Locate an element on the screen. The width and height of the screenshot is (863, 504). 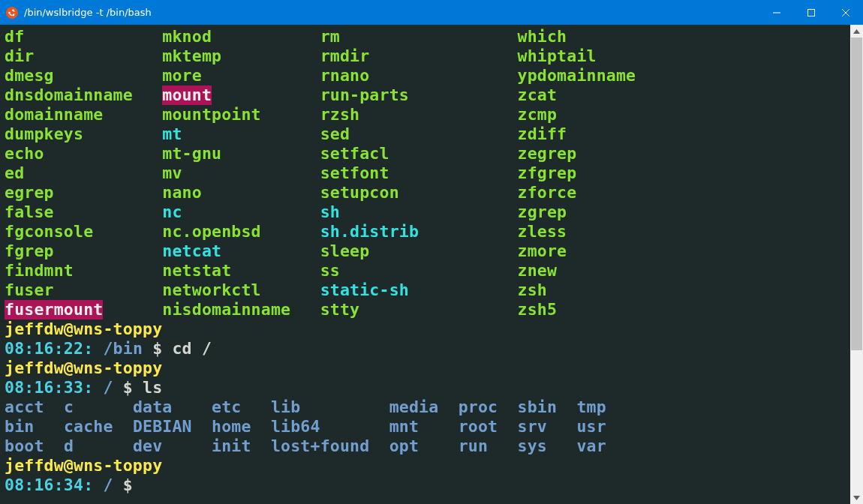
ls-item: stty is located at coordinates (419, 310).